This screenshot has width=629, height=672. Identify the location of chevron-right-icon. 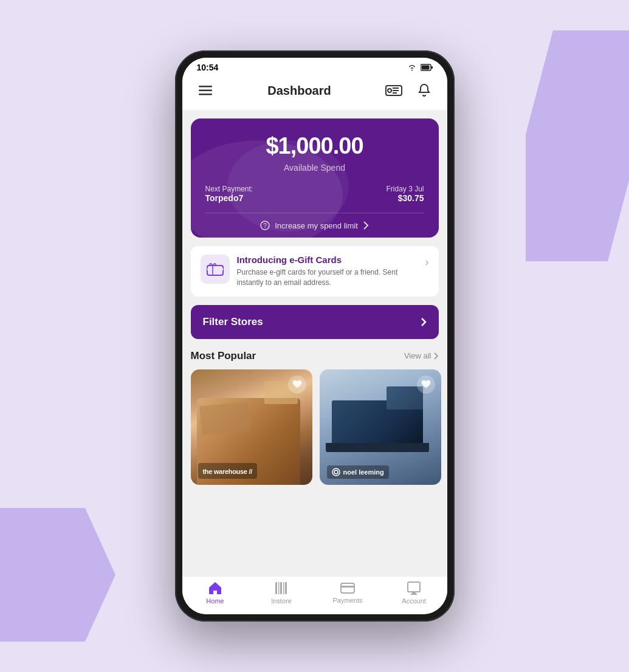
(366, 225).